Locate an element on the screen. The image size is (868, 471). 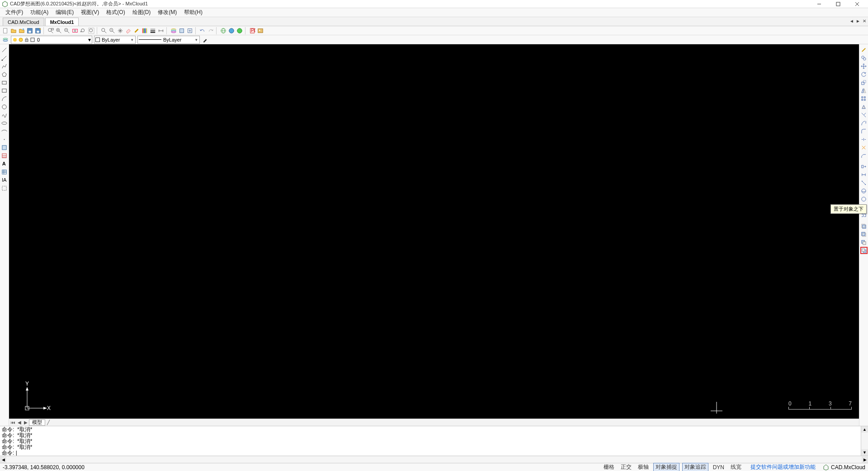
bring-front-icon is located at coordinates (864, 226).